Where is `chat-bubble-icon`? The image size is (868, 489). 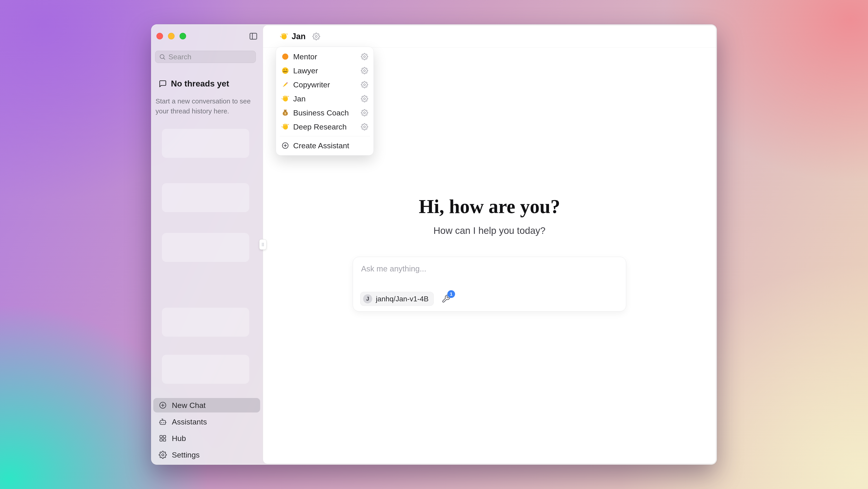
chat-bubble-icon is located at coordinates (163, 84).